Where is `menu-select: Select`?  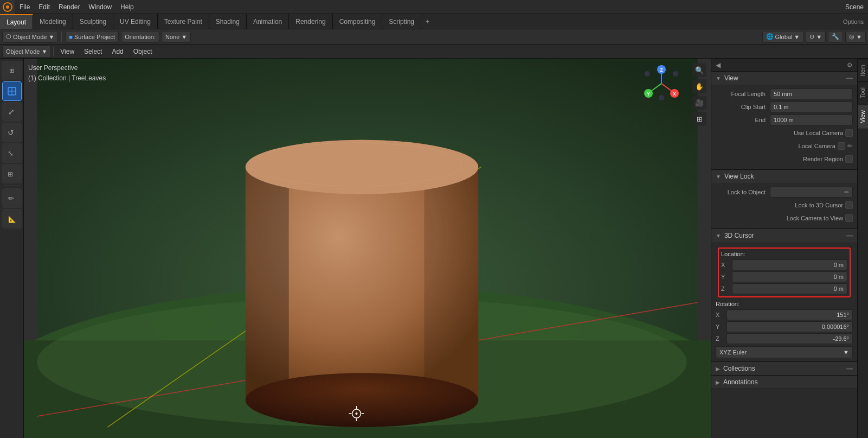
menu-select: Select is located at coordinates (93, 52).